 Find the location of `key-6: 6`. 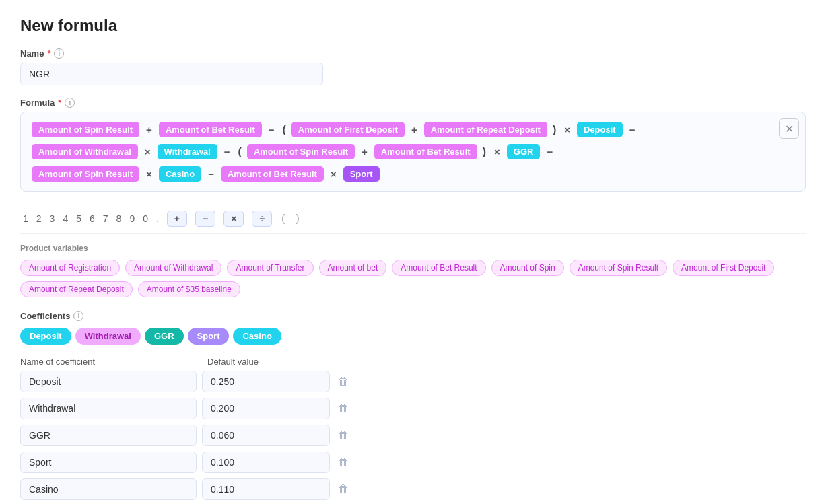

key-6: 6 is located at coordinates (92, 219).